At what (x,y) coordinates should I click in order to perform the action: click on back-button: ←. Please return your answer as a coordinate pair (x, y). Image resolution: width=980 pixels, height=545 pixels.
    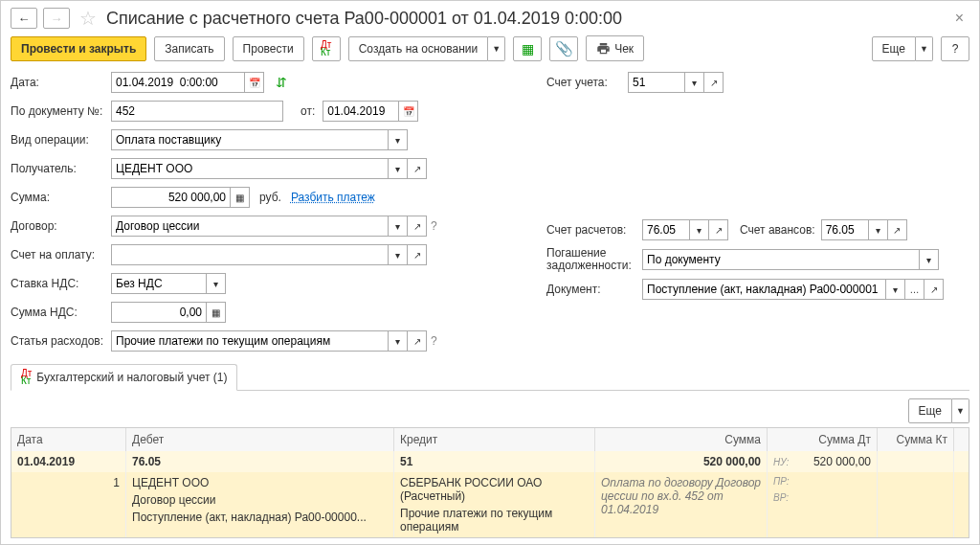
    Looking at the image, I should click on (24, 18).